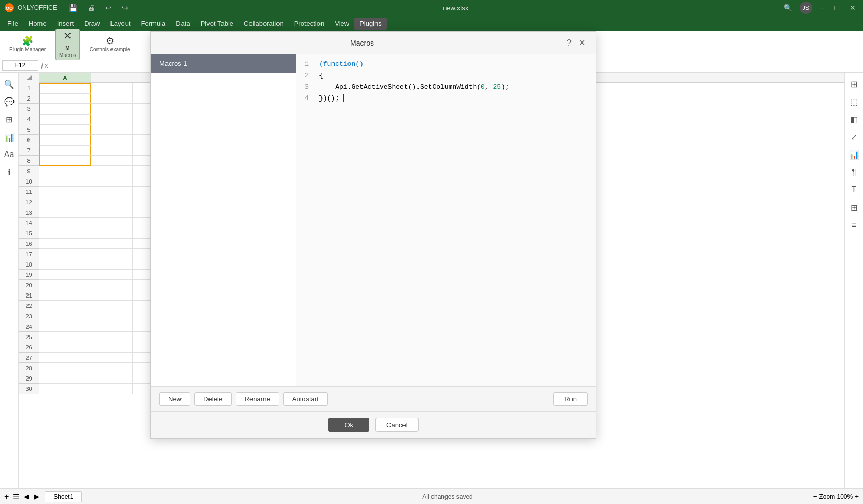 The height and width of the screenshot is (504, 863). Describe the element at coordinates (455, 64) in the screenshot. I see `code-line-1: (function()` at that location.